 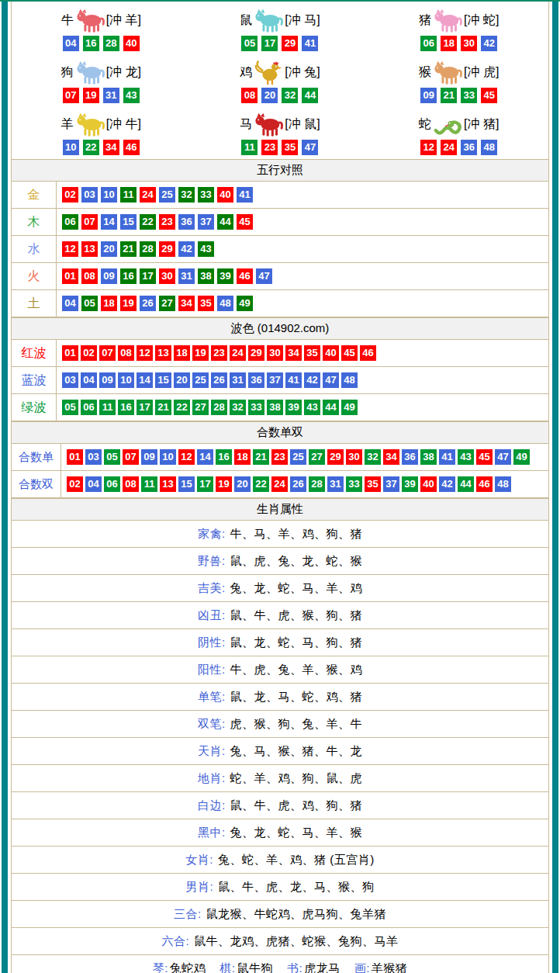 I want to click on number-ball-13: 13, so click(x=90, y=249).